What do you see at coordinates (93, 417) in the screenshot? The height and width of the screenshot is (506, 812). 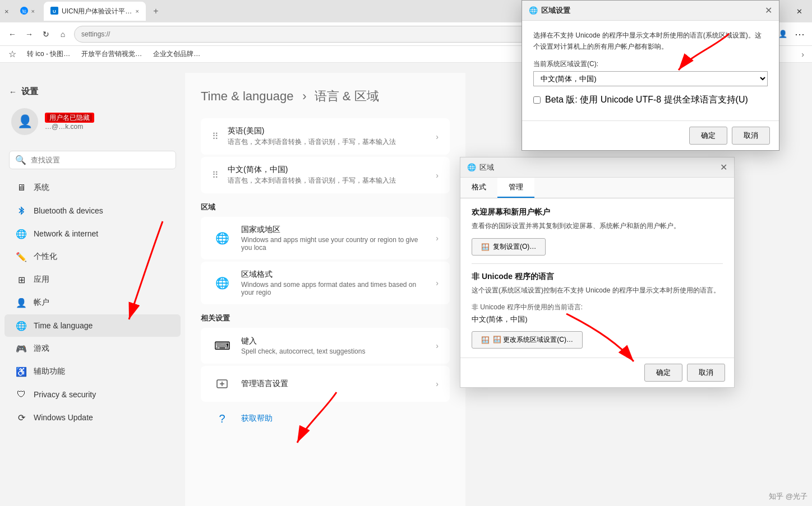 I see `sidebar-item-windows-update: ⟳ Windows Update` at bounding box center [93, 417].